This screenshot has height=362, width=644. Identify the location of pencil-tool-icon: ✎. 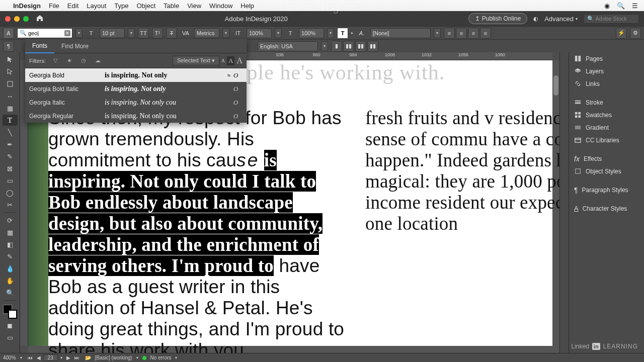
(10, 156).